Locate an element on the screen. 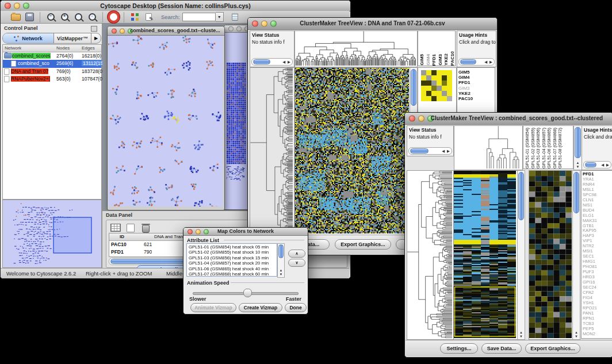 The image size is (612, 364). tv2-row-dendrogram is located at coordinates (430, 255).